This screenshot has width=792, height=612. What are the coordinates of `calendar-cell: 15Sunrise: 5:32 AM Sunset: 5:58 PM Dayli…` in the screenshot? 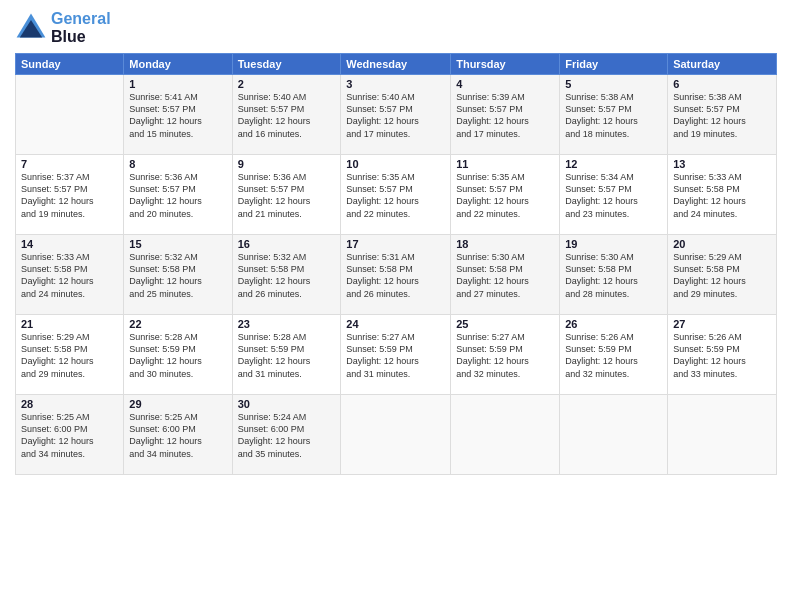 It's located at (178, 275).